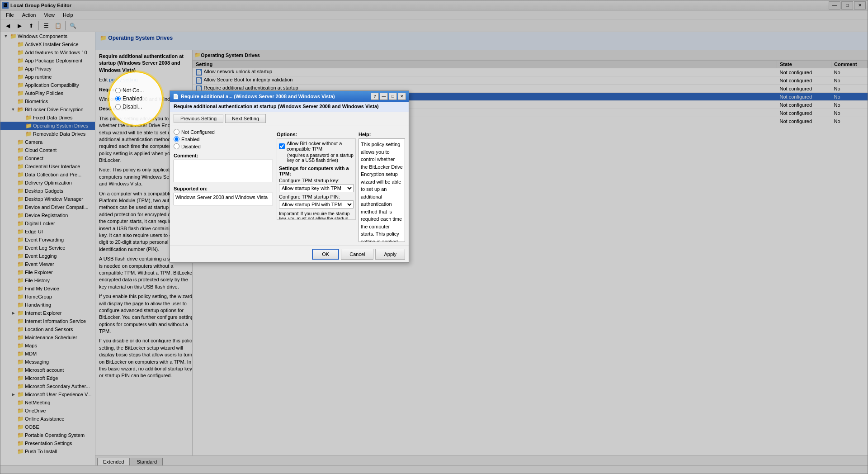 The width and height of the screenshot is (868, 474). Describe the element at coordinates (402, 96) in the screenshot. I see `modal-close-button: ✕` at that location.